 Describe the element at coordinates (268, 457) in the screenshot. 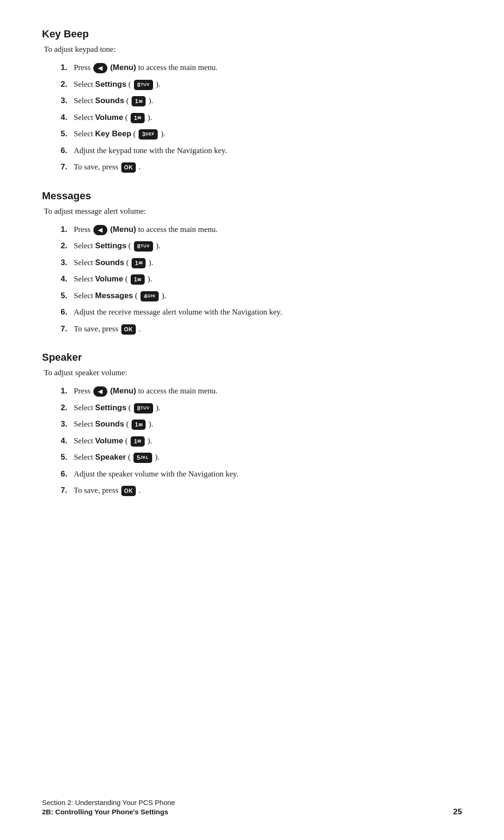

I see `step-text: Select Speaker ( 5JKL ).` at that location.